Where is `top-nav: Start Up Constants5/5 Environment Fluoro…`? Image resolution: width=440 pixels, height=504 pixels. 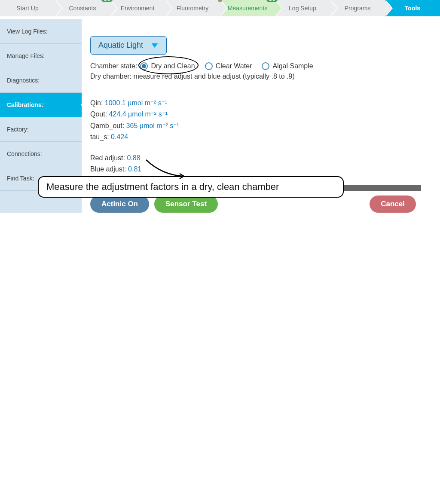
top-nav: Start Up Constants5/5 Environment Fluoro… is located at coordinates (220, 8).